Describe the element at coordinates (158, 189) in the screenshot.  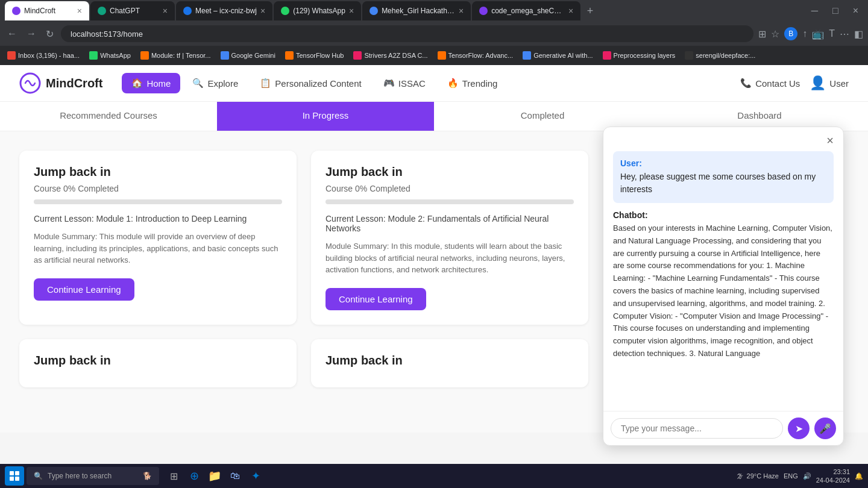
I see `card-1-progress: Course 0% Completed` at that location.